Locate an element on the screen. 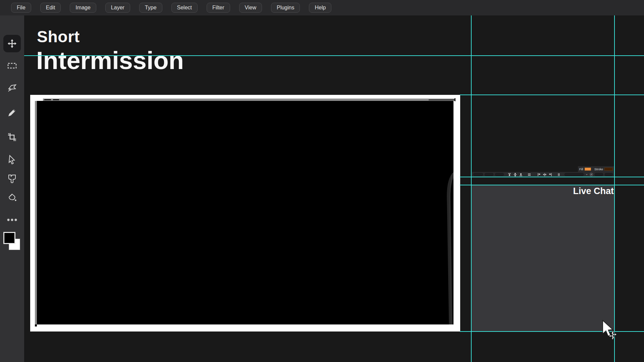 The height and width of the screenshot is (362, 644). menu-edit: Edit is located at coordinates (51, 8).